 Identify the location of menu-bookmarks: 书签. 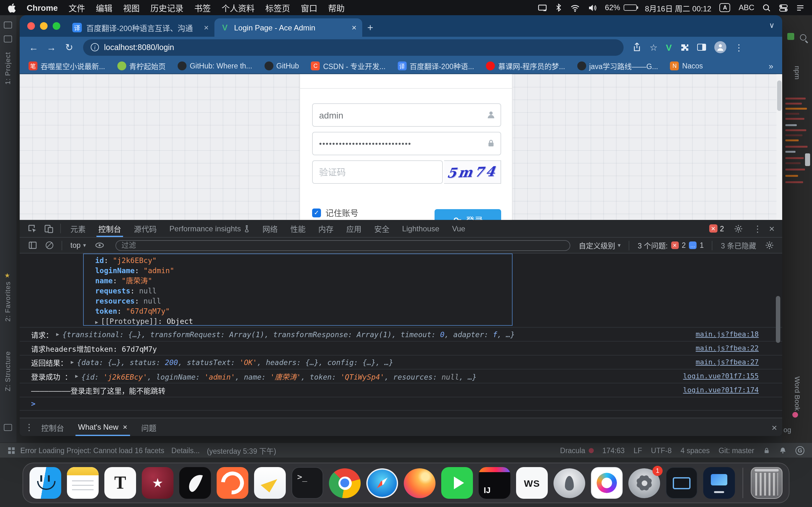
(203, 8).